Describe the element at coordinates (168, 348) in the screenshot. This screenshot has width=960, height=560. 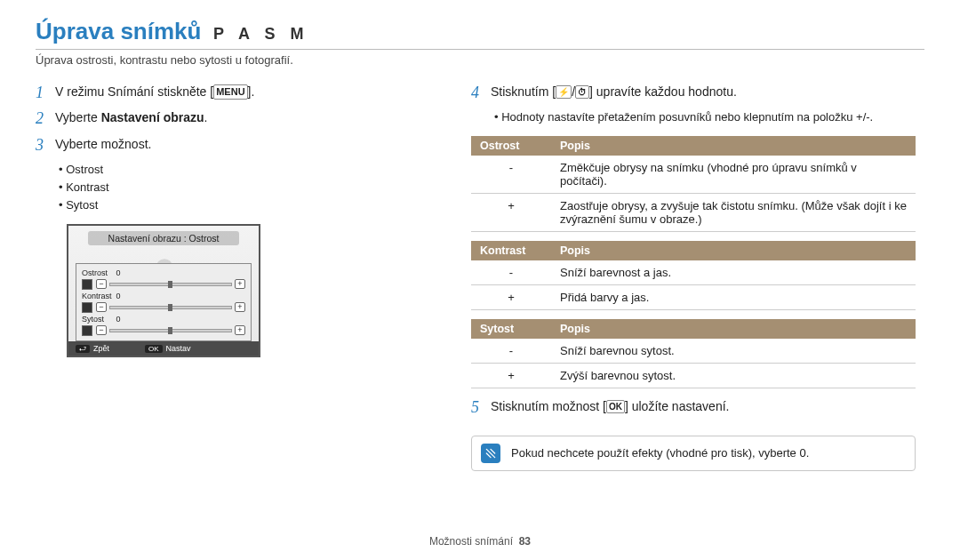
I see `ok-button: OKNastav` at that location.